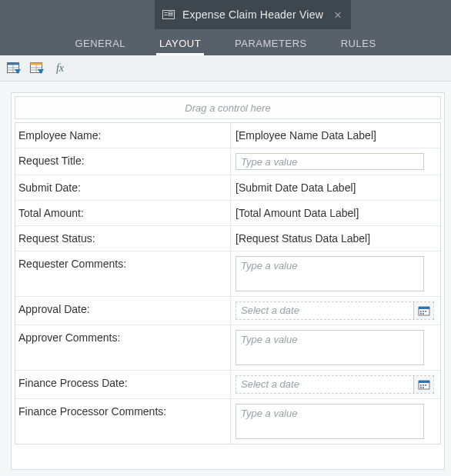 The image size is (451, 476). I want to click on active-document-tab: Expense Claim Header View ×, so click(252, 15).